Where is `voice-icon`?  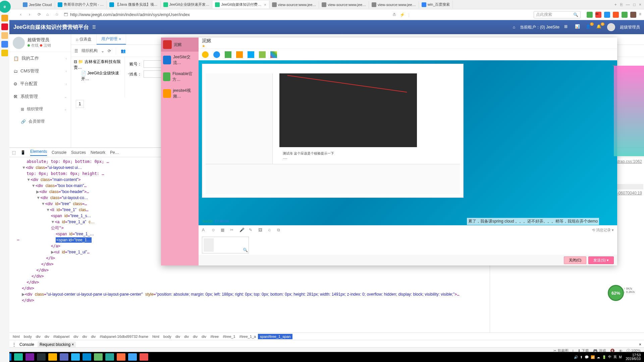 voice-icon is located at coordinates (205, 55).